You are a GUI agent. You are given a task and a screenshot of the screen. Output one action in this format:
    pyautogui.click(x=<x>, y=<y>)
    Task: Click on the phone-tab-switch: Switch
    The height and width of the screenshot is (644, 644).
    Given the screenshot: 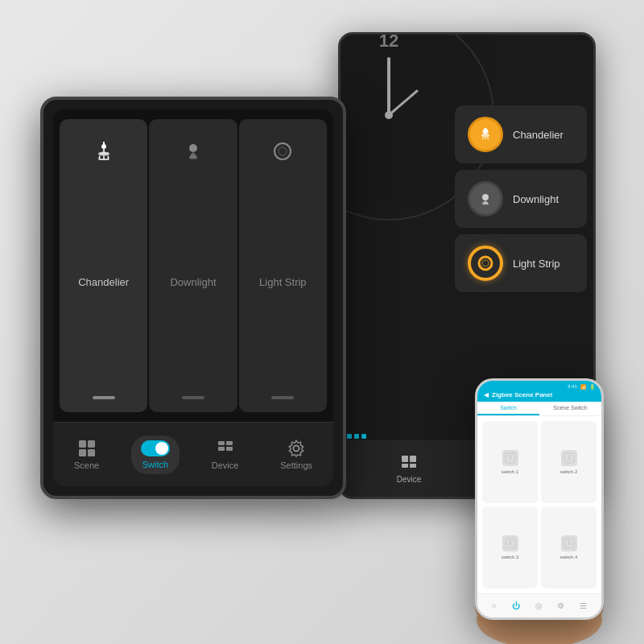 What is the action you would take?
    pyautogui.click(x=509, y=409)
    